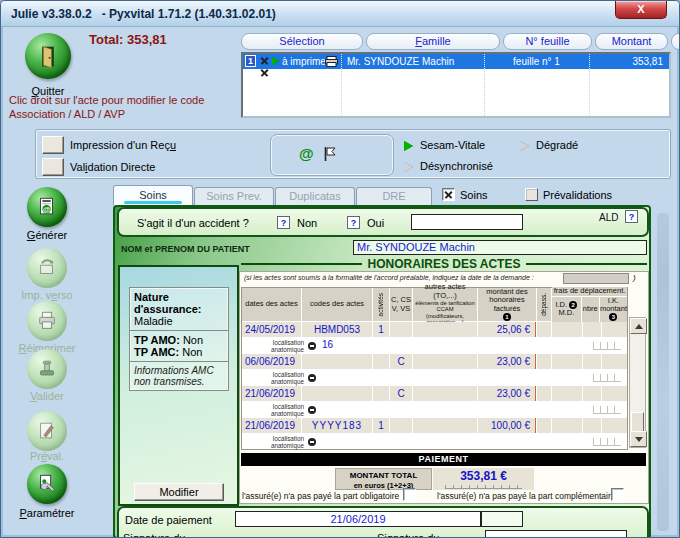 The height and width of the screenshot is (538, 680). I want to click on preval-button, so click(47, 431).